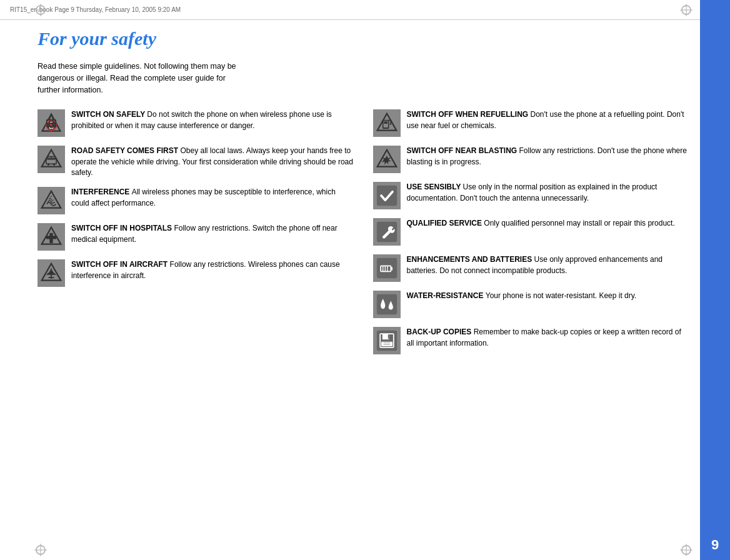  What do you see at coordinates (196, 273) in the screenshot?
I see `safety-item-aircraft: SWITCH OFF IN AIRCRAFT Follow any restri…` at bounding box center [196, 273].